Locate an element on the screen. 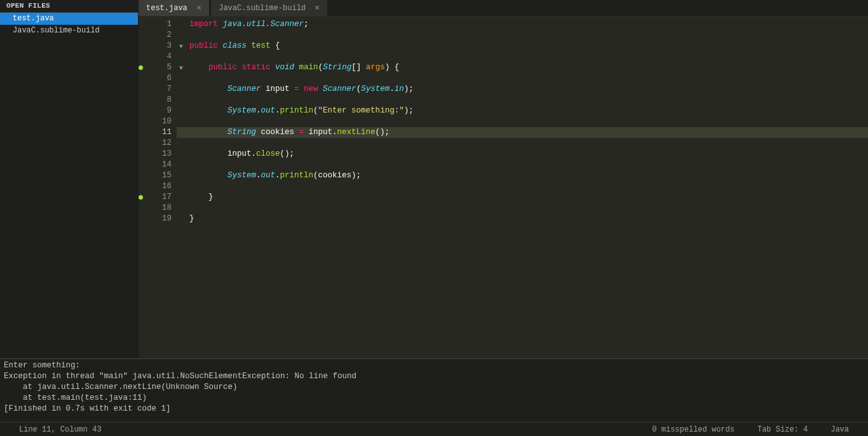 This screenshot has height=436, width=868. sidebar-open-file: test.java is located at coordinates (69, 19).